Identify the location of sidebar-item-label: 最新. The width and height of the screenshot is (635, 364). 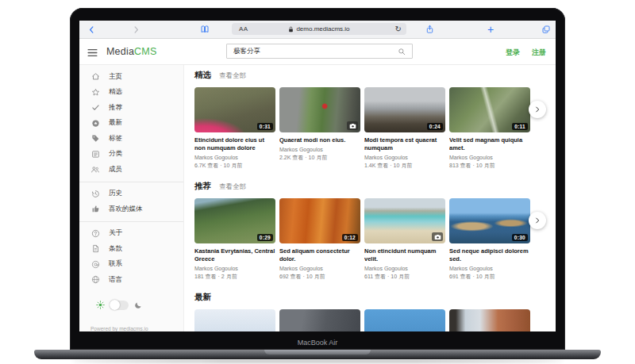
(116, 123).